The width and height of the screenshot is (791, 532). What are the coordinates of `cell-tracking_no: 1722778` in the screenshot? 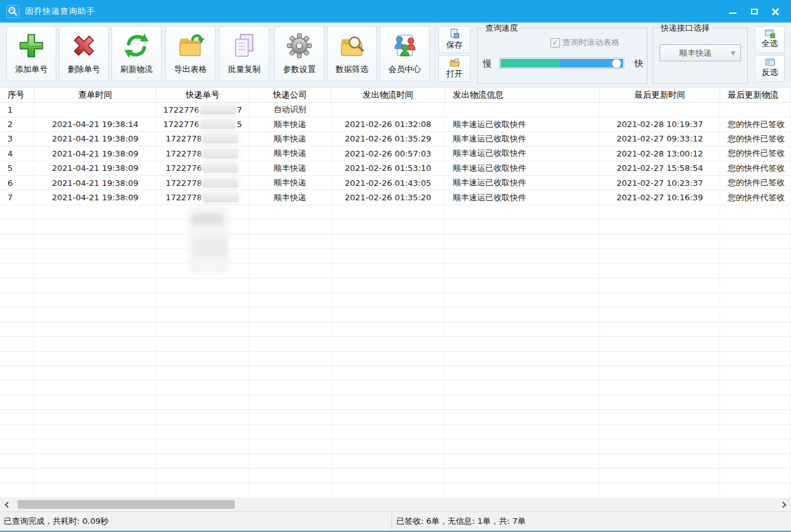 It's located at (203, 139).